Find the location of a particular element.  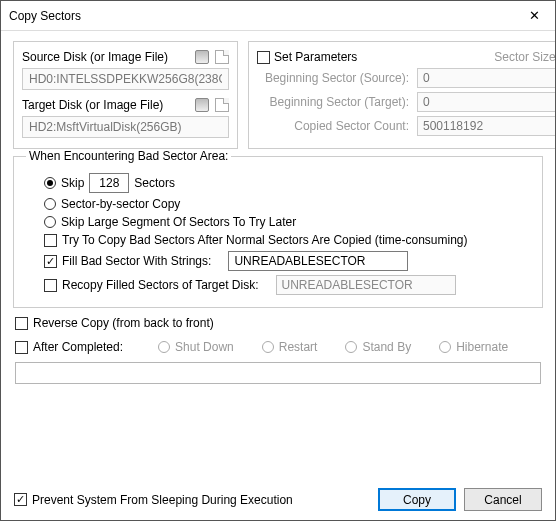

skip-radio is located at coordinates (50, 183).